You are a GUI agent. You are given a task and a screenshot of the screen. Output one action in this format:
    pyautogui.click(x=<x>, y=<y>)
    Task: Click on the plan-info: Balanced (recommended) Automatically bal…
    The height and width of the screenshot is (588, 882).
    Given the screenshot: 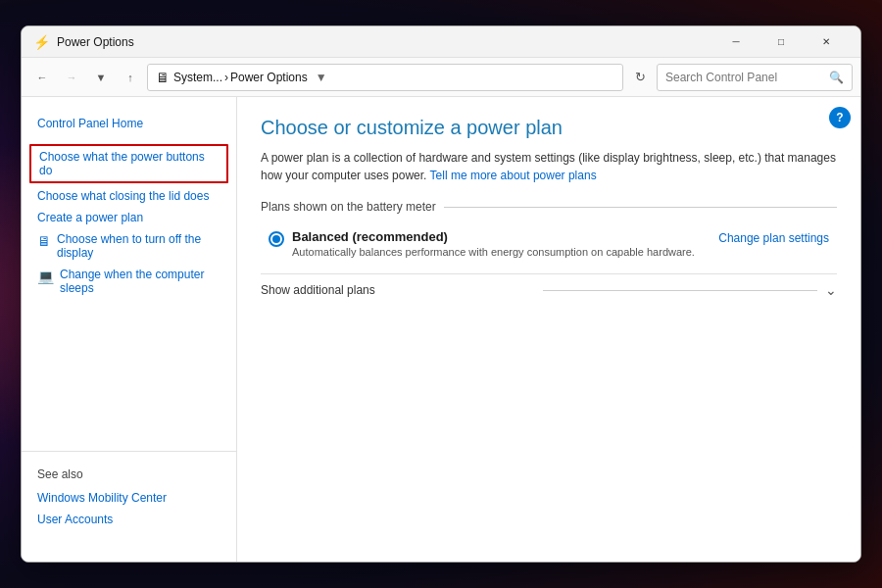 What is the action you would take?
    pyautogui.click(x=494, y=243)
    